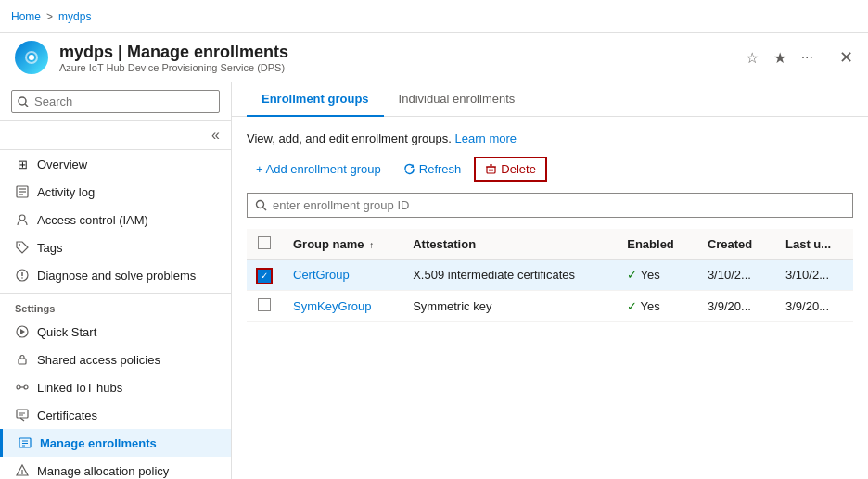  What do you see at coordinates (550, 169) in the screenshot?
I see `toolbar: + Add enrollment group Refresh` at bounding box center [550, 169].